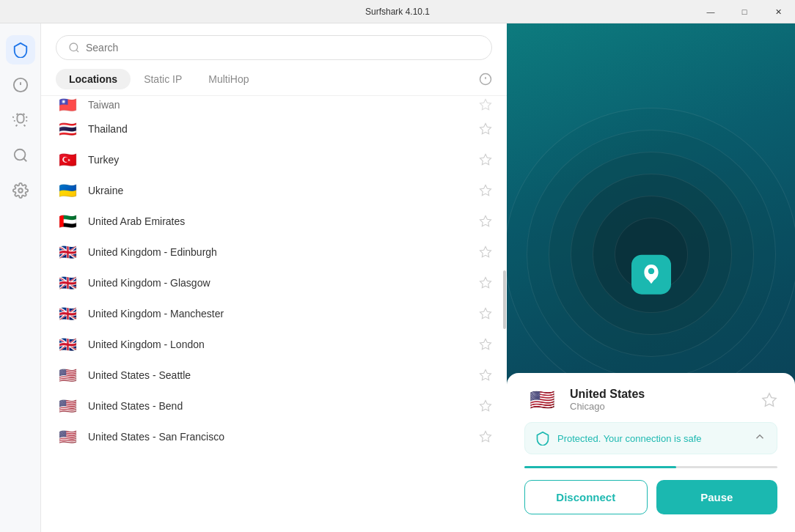  I want to click on sidebar-item-alert, so click(21, 85).